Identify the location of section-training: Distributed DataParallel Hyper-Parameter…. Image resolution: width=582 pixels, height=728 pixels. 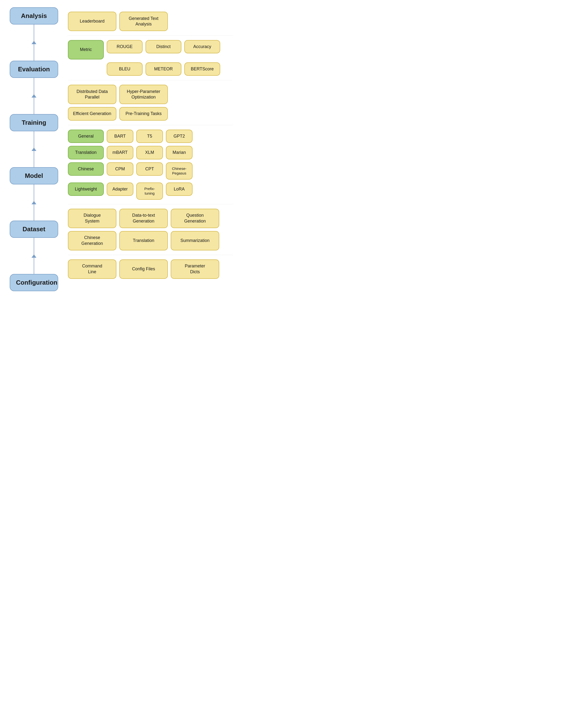
(150, 103).